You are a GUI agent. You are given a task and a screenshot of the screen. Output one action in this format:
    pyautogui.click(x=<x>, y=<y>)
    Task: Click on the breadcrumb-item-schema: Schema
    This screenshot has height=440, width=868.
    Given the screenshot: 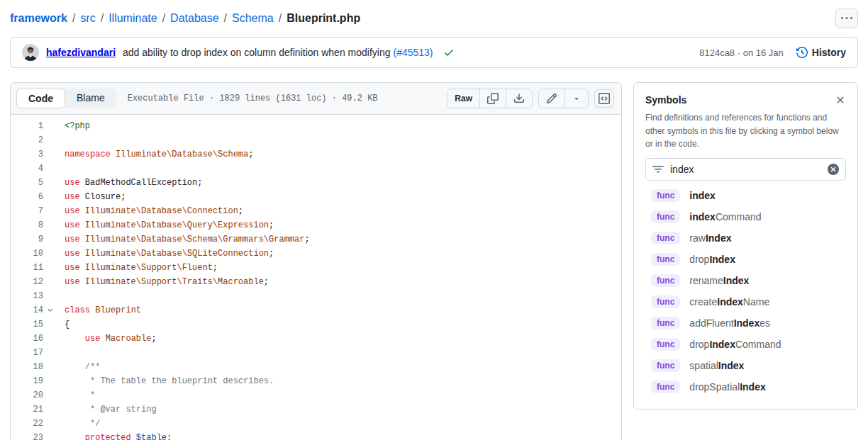 What is the action you would take?
    pyautogui.click(x=252, y=18)
    